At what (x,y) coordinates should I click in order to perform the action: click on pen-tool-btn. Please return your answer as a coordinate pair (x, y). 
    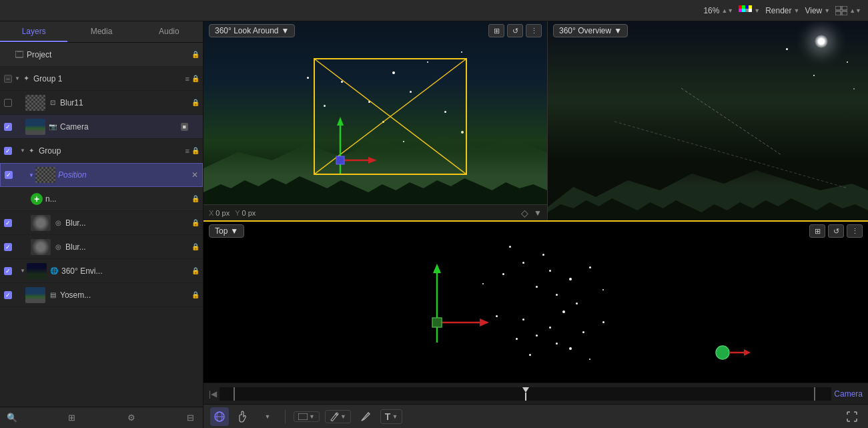
    Looking at the image, I should click on (366, 417).